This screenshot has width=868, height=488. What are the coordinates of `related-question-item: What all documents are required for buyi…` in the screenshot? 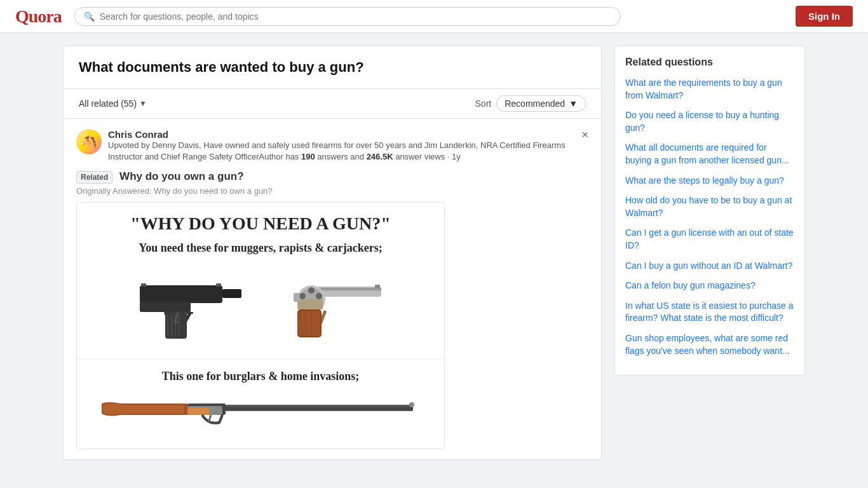 It's located at (710, 154).